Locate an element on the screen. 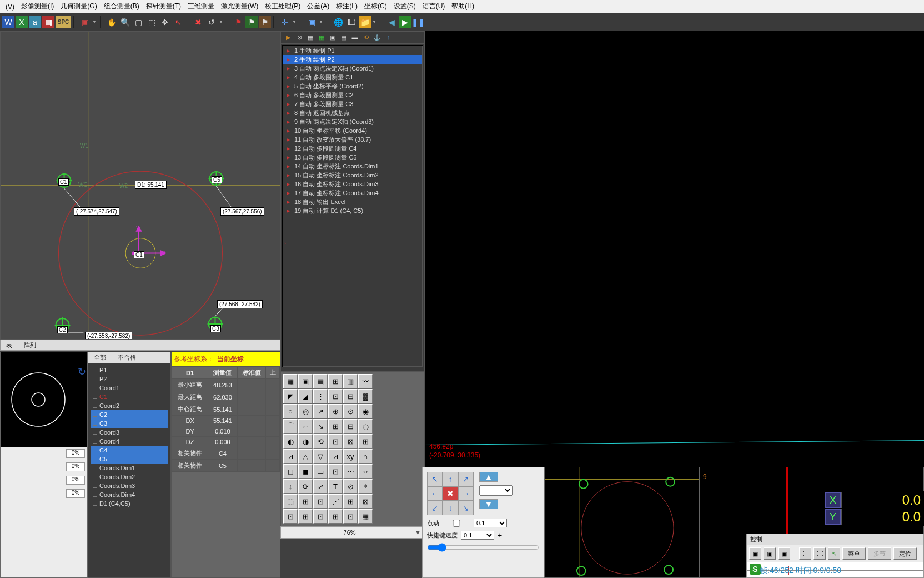  palette-tool: 〰 is located at coordinates (365, 381).